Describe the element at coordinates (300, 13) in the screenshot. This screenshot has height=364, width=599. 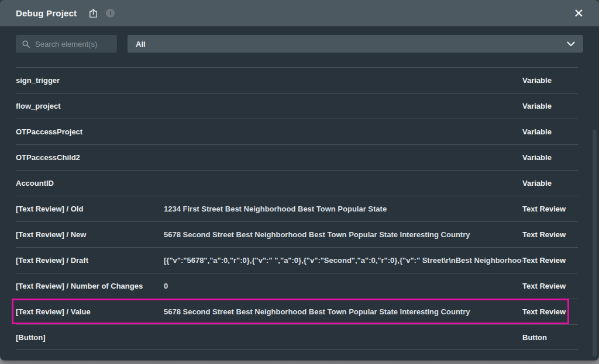
I see `modal-header: Debug Project i ✕` at that location.